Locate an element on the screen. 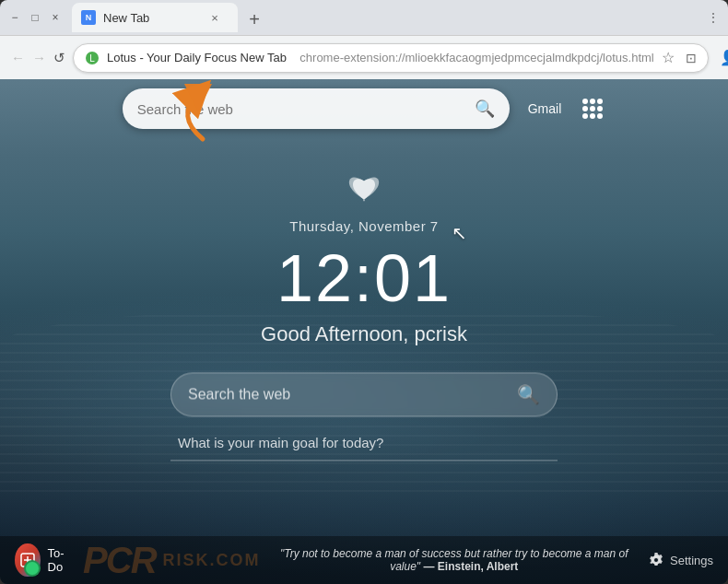 Image resolution: width=728 pixels, height=584 pixels. url-bar: L Lotus - Your Daily Focus New Tab chrom… is located at coordinates (391, 58).